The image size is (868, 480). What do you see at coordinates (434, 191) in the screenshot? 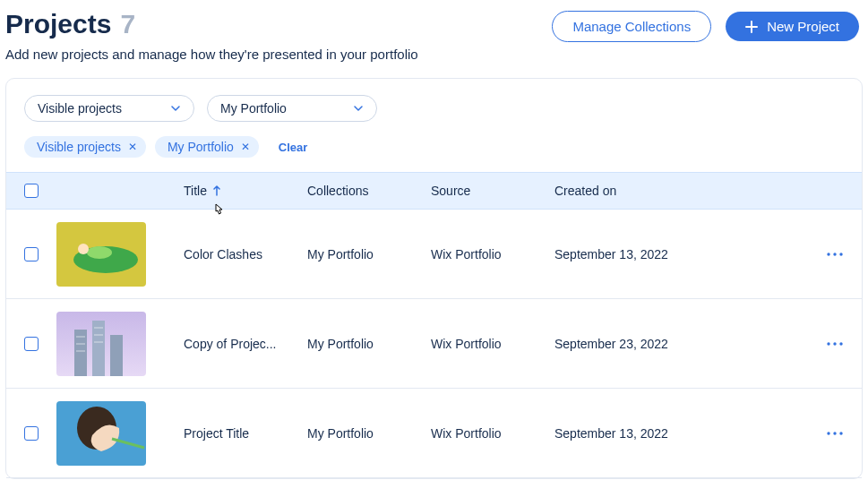
I see `table-header: Title Collections Source Created on` at bounding box center [434, 191].